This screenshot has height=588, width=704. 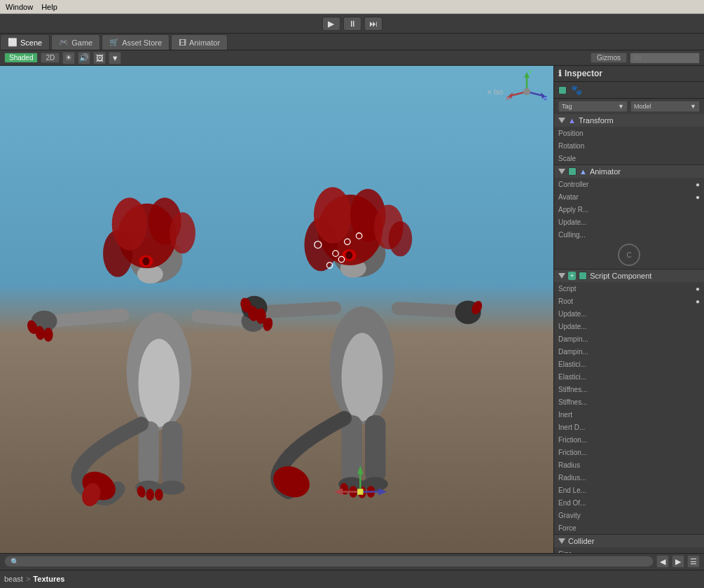 I want to click on animator-tab-label: Animator, so click(x=205, y=43).